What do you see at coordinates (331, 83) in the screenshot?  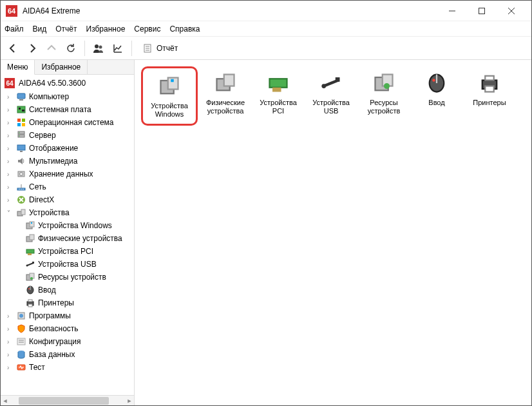 I see `dev-usb-icon` at bounding box center [331, 83].